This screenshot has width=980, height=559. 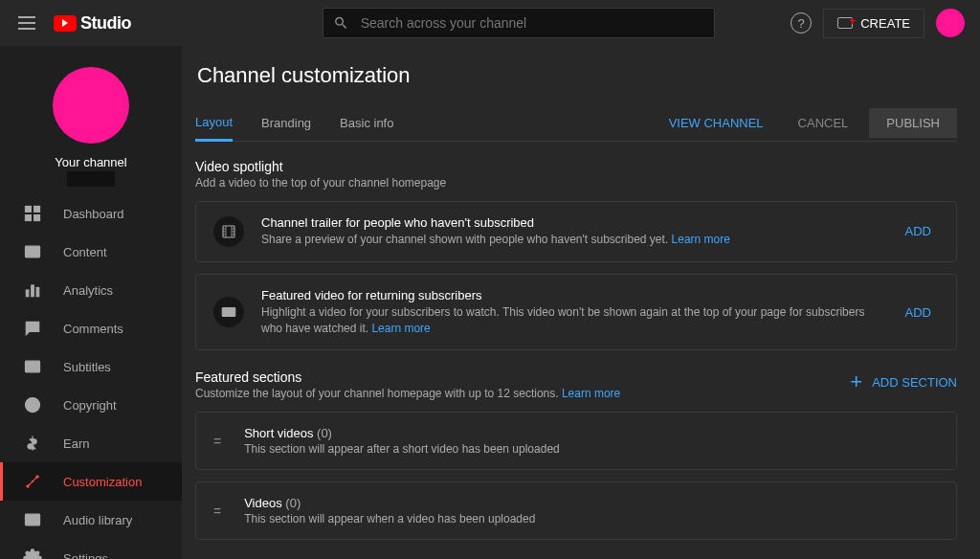 I want to click on create-label: CREATE, so click(x=885, y=23).